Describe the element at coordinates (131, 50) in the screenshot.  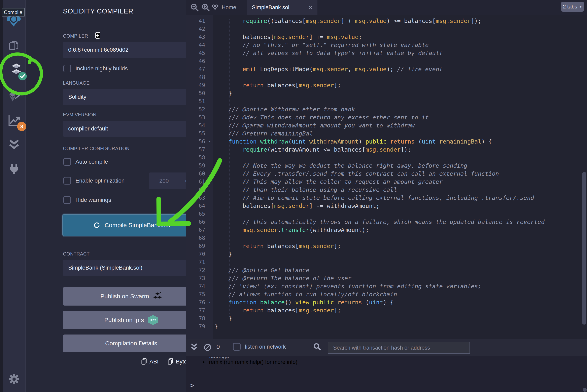
I see `compiler-version-select: 0.6.6+commit.6c089d02 ▲▼` at that location.